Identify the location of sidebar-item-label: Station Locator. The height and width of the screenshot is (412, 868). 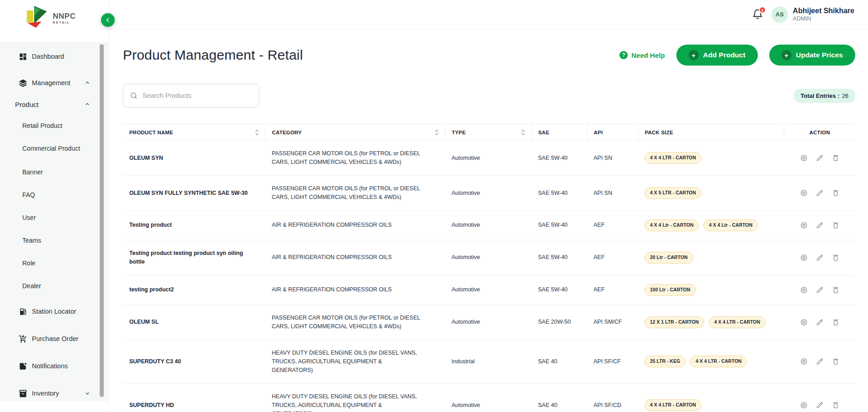
(54, 311).